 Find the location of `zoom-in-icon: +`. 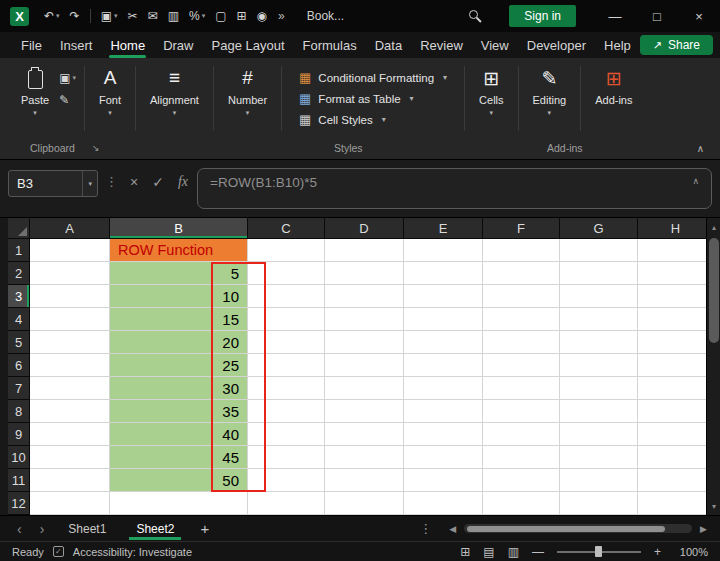

zoom-in-icon: + is located at coordinates (658, 552).